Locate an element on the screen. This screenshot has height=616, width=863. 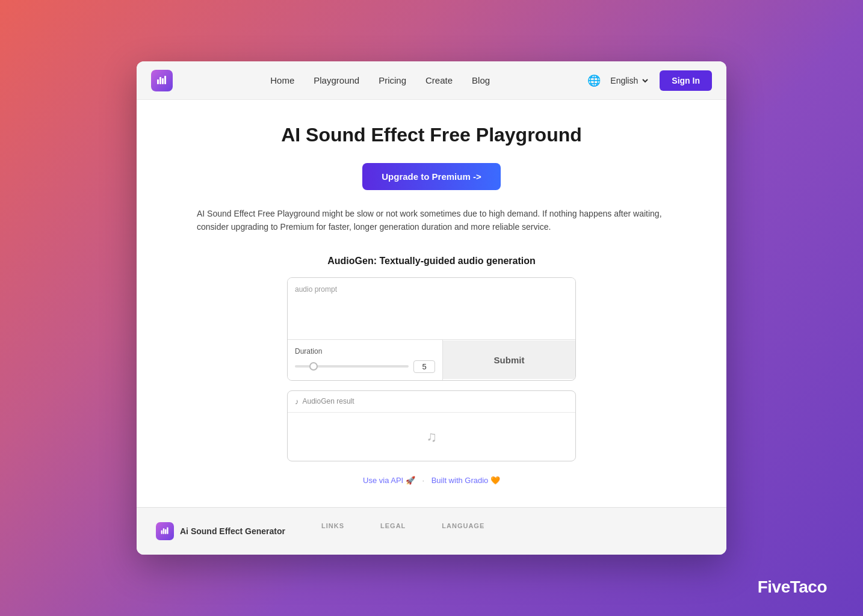
footer-brand-name: Ai Sound Effect Generator is located at coordinates (232, 531).